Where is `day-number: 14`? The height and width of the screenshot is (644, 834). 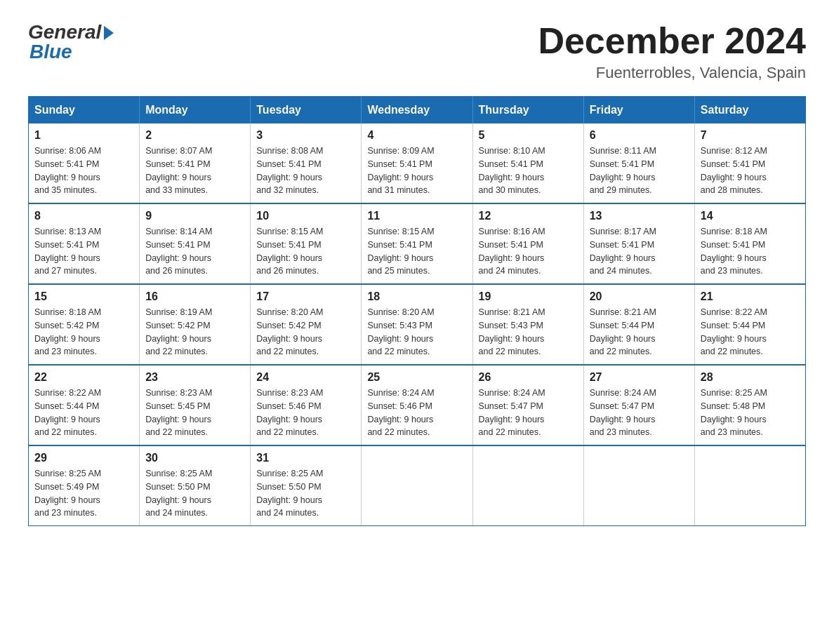 day-number: 14 is located at coordinates (750, 216).